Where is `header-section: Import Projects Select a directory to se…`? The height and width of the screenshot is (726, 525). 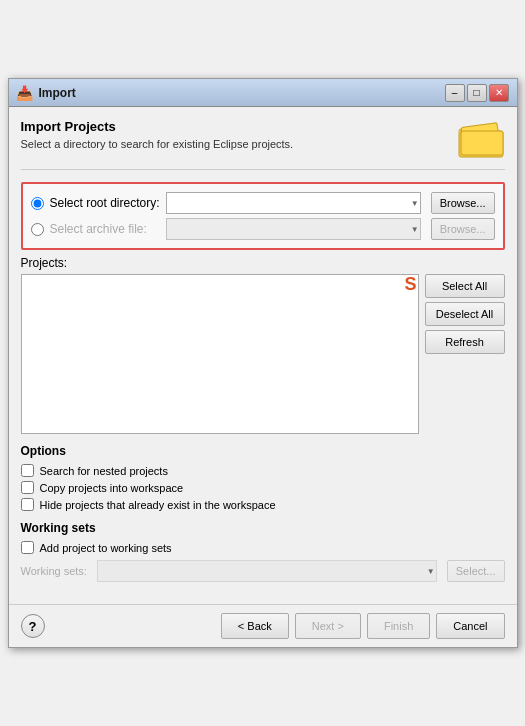 header-section: Import Projects Select a directory to se… is located at coordinates (263, 144).